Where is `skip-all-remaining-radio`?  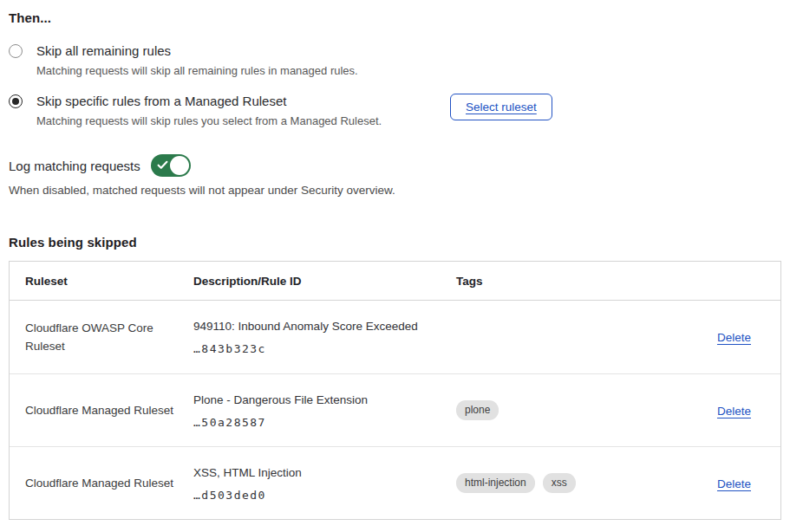
skip-all-remaining-radio is located at coordinates (16, 51).